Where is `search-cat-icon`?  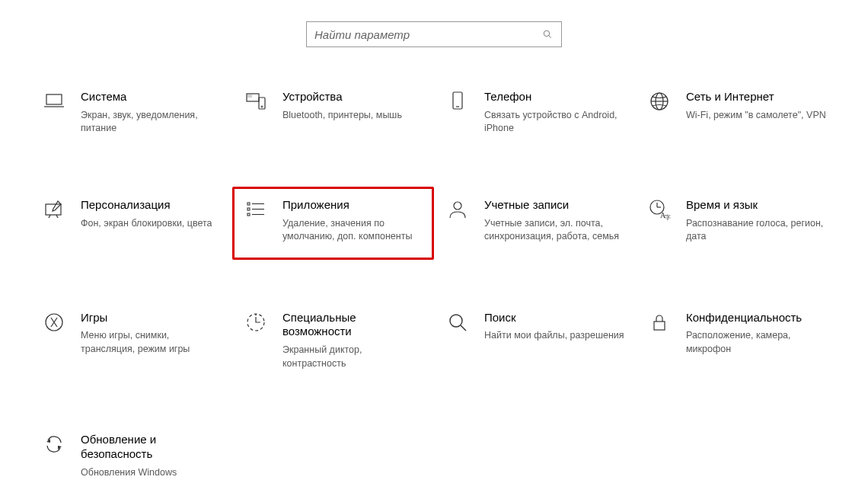 search-cat-icon is located at coordinates (458, 324).